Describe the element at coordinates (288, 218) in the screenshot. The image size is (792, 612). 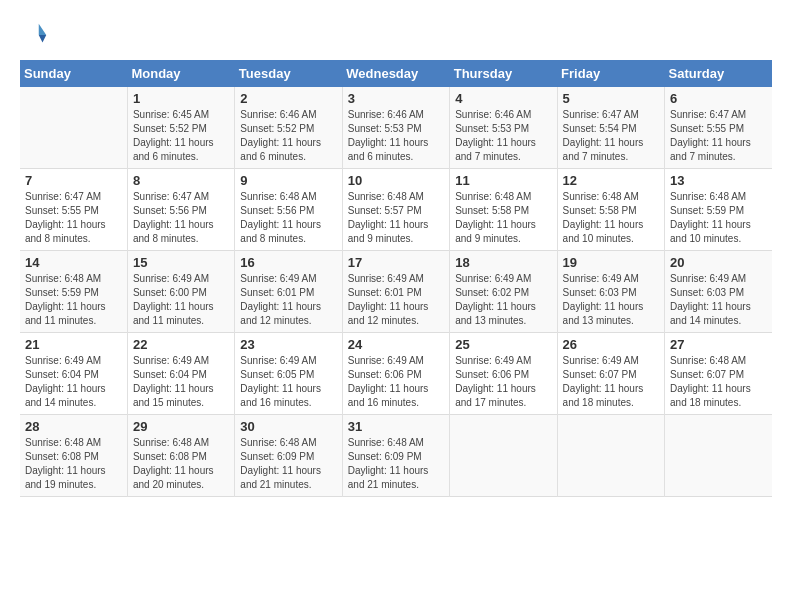
I see `day-info: Sunrise: 6:48 AMSunset: 5:56 PMDaylight:…` at that location.